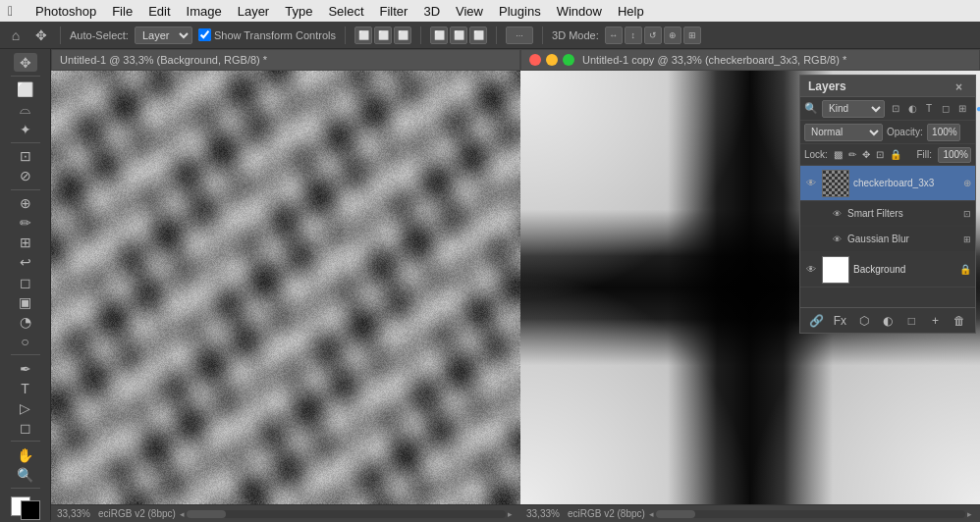 Image resolution: width=980 pixels, height=522 pixels. What do you see at coordinates (912, 109) in the screenshot?
I see `filter-adjustment-icon: ◐` at bounding box center [912, 109].